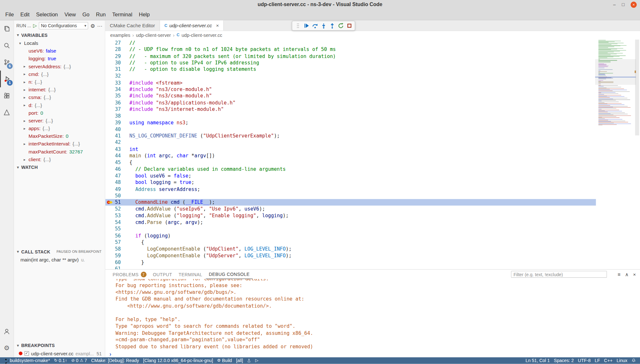  I want to click on maximize-icon: □, so click(623, 4).